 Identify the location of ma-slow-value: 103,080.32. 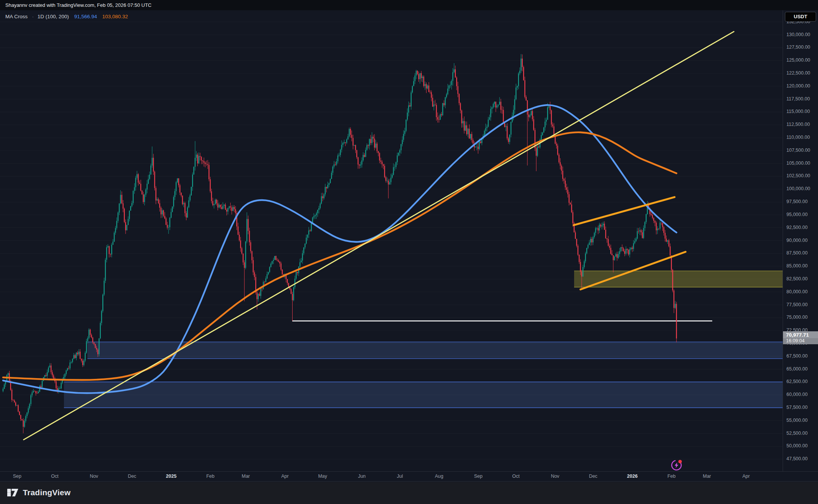
(115, 17).